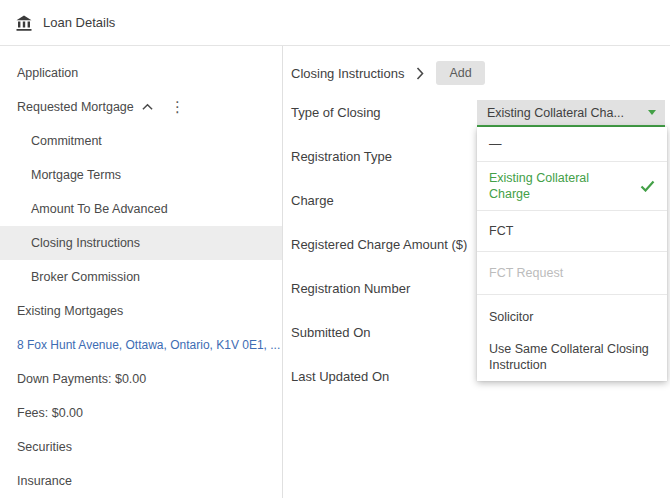 The height and width of the screenshot is (498, 670). Describe the element at coordinates (141, 447) in the screenshot. I see `sidebar-item-securities: Securities` at that location.